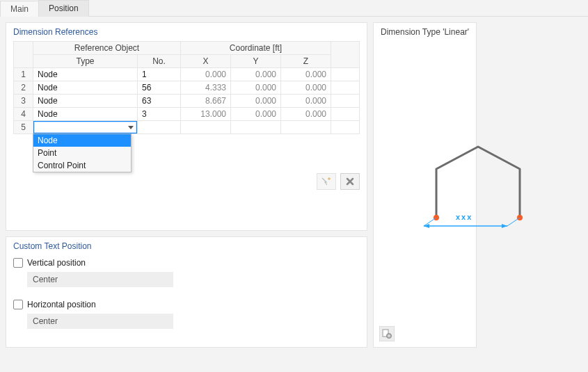  I want to click on header-coordinate: Coordinate [ft], so click(256, 49).